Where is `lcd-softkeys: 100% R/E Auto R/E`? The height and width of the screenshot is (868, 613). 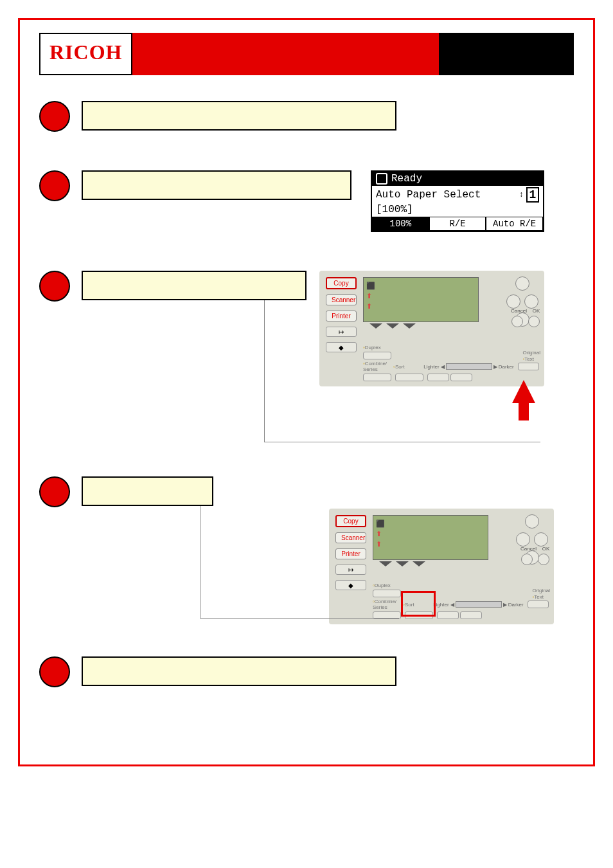 lcd-softkeys: 100% R/E Auto R/E is located at coordinates (458, 224).